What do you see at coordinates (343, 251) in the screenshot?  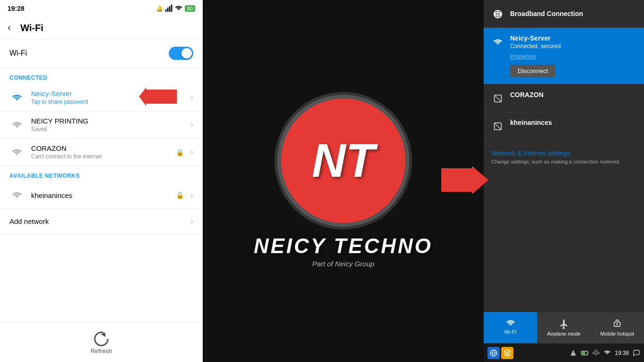 I see `logo-text-block: NEICY TECHNO Part of Neicy Group` at bounding box center [343, 251].